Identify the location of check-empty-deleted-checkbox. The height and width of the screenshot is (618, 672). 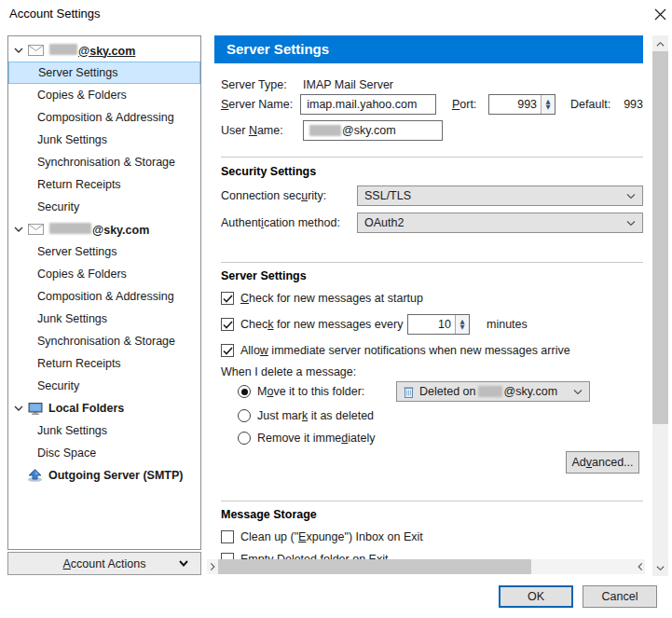
(227, 556).